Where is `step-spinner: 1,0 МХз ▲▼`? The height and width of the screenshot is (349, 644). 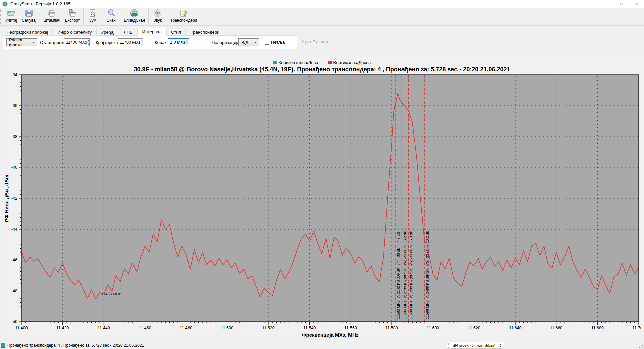
step-spinner: 1,0 МХз ▲▼ is located at coordinates (178, 42).